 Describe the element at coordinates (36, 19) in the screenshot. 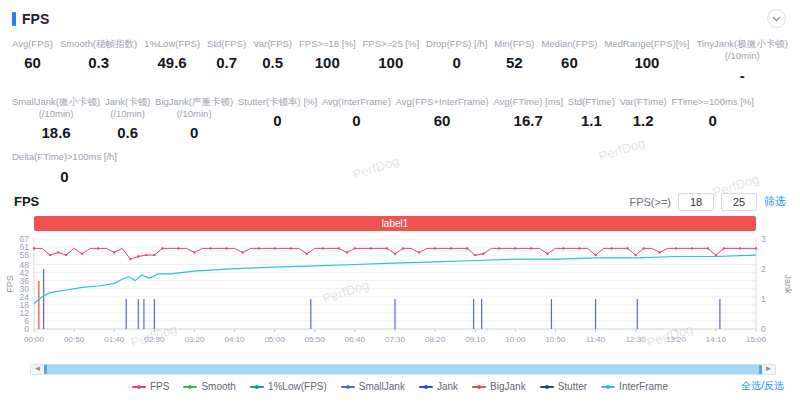

I see `page-title: FPS` at that location.